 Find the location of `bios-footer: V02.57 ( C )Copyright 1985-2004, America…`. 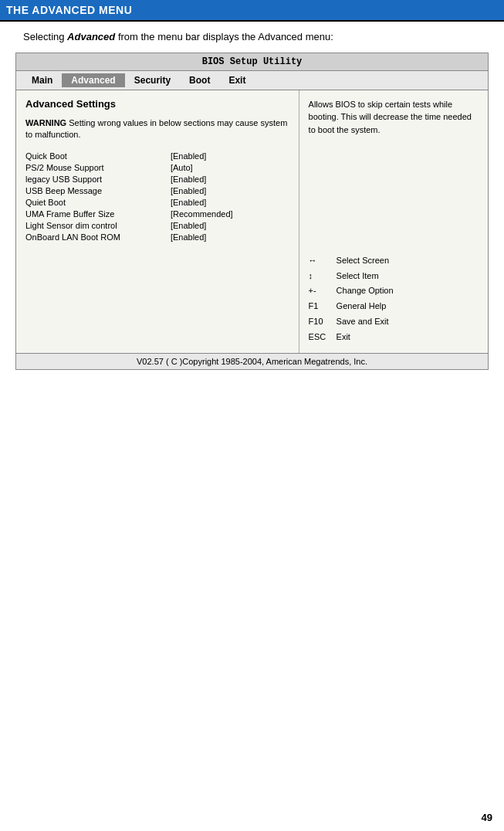

bios-footer: V02.57 ( C )Copyright 1985-2004, America… is located at coordinates (252, 361).